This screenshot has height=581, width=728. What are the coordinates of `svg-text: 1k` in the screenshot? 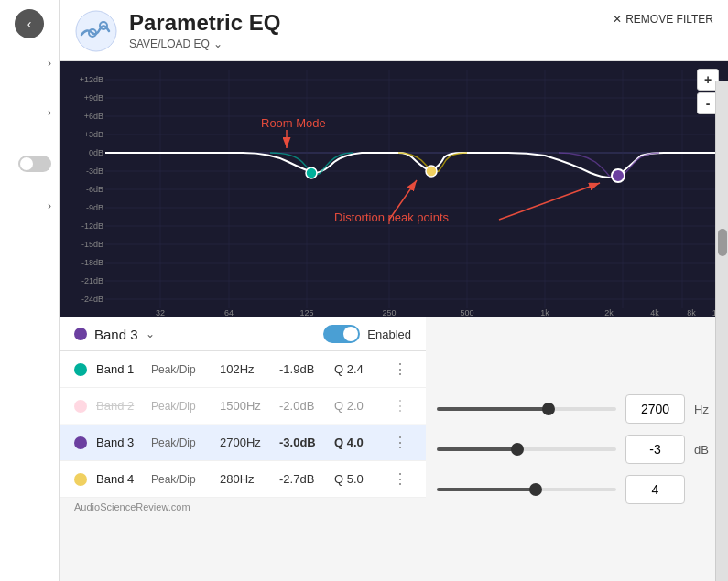 It's located at (545, 313).